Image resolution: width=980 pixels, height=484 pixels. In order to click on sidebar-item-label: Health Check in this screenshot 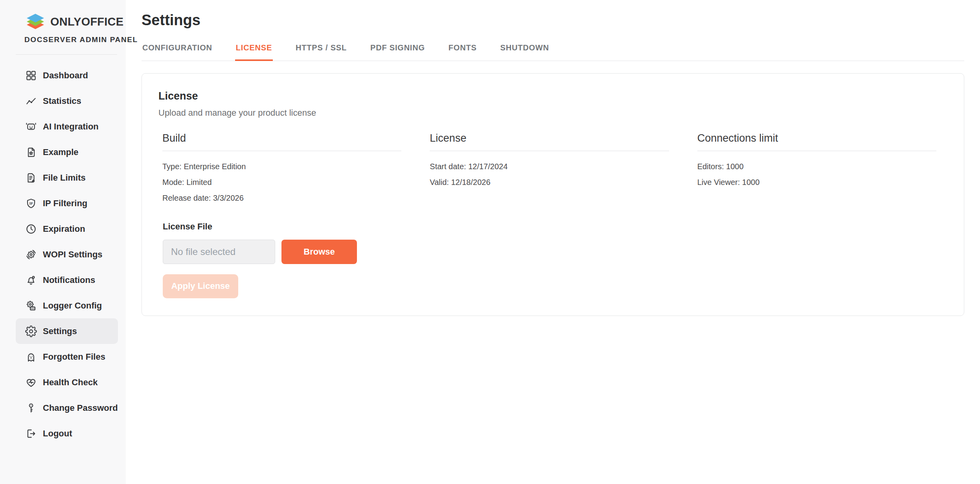, I will do `click(70, 382)`.